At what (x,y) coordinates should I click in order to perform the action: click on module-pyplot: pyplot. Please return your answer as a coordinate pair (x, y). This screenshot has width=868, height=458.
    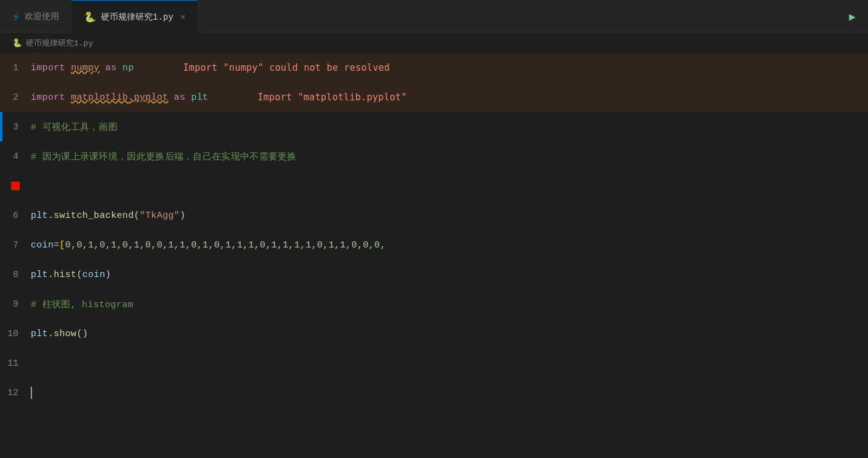
    Looking at the image, I should click on (151, 97).